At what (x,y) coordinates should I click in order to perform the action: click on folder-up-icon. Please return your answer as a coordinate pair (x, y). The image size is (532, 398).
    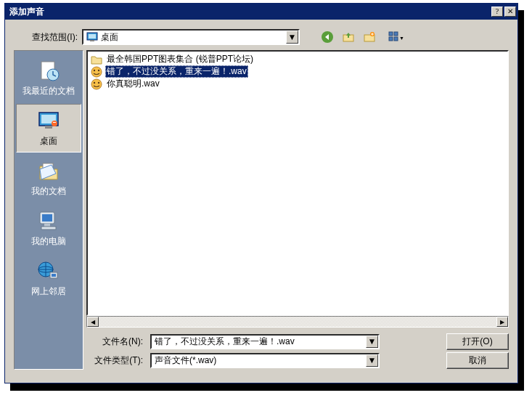
    Looking at the image, I should click on (348, 37).